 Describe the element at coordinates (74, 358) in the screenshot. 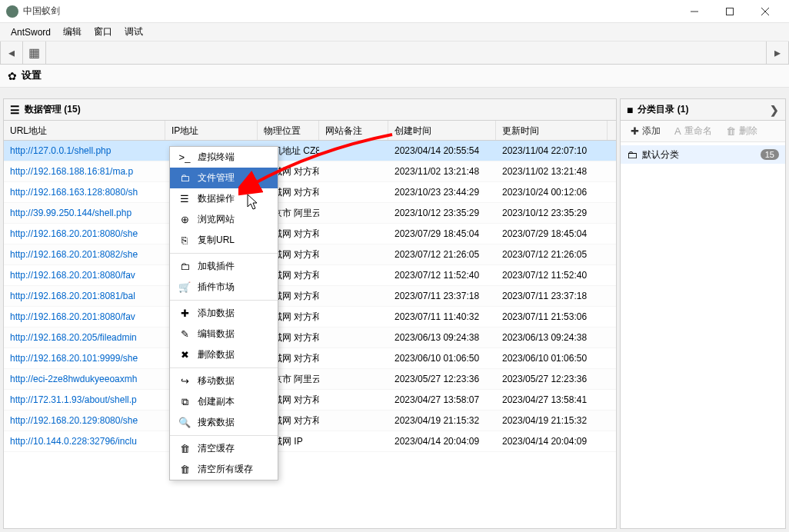

I see `url-link: http://192.168.20.101:9999/she` at that location.